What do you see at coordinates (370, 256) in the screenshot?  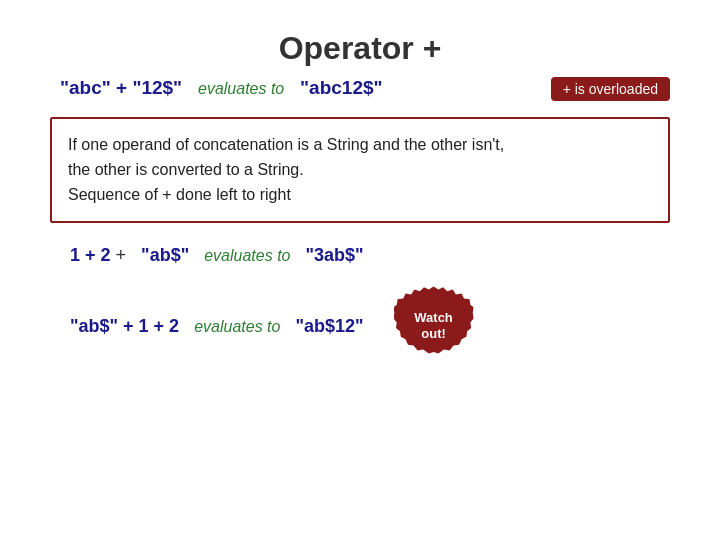 I see `example2-line: 1 + 2 + "ab$" evaluates to "3ab$"` at bounding box center [370, 256].